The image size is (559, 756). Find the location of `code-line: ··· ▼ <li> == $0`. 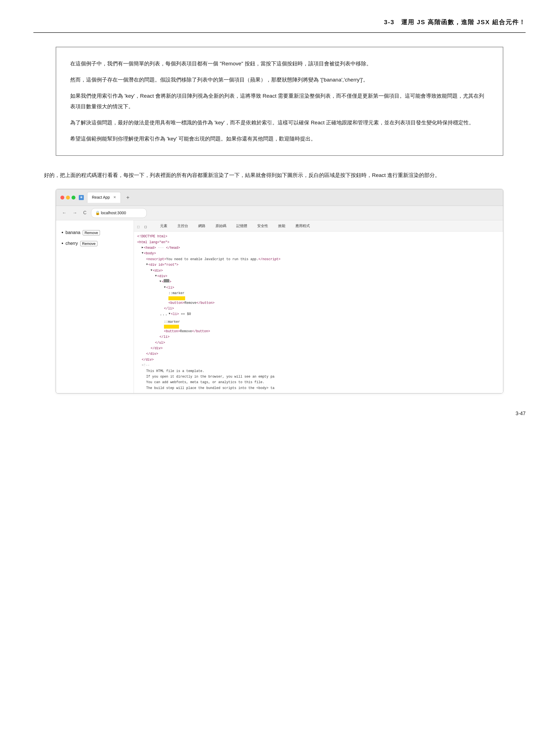

code-line: ··· ▼ <li> == $0 is located at coordinates (319, 315).